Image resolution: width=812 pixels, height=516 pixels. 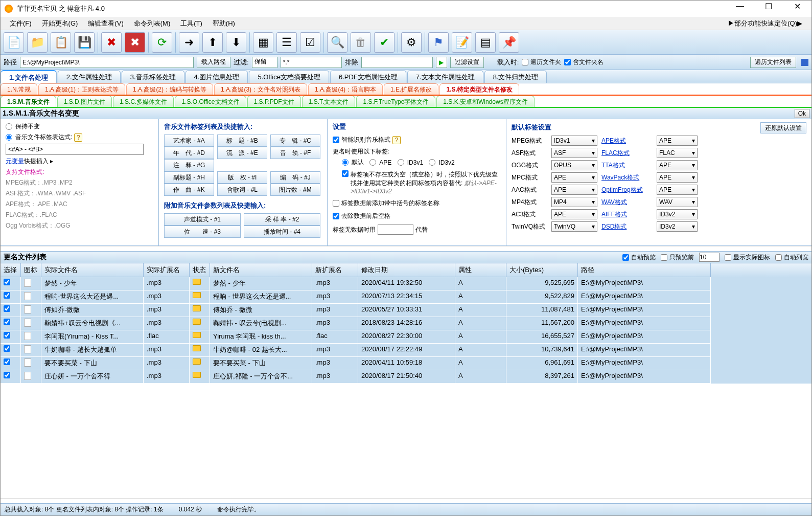 I want to click on tag-button: 专 辑 - #C, so click(x=295, y=141).